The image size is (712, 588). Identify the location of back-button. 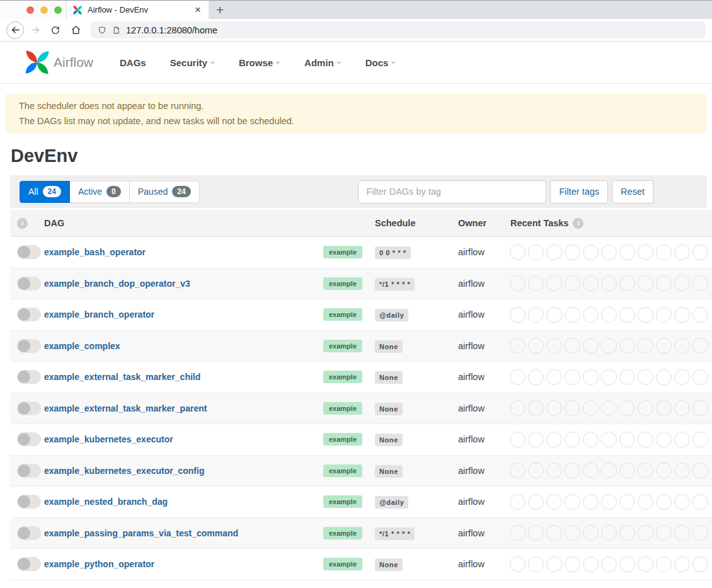
(15, 30).